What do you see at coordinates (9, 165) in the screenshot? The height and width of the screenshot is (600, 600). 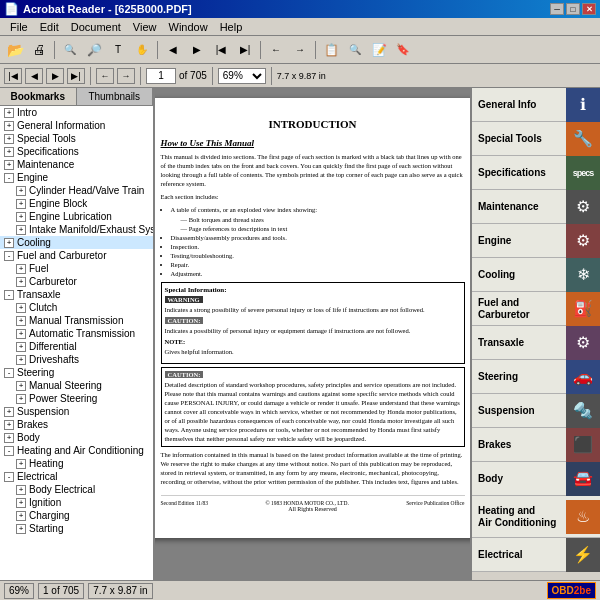 I see `toggle-maintenance: +` at bounding box center [9, 165].